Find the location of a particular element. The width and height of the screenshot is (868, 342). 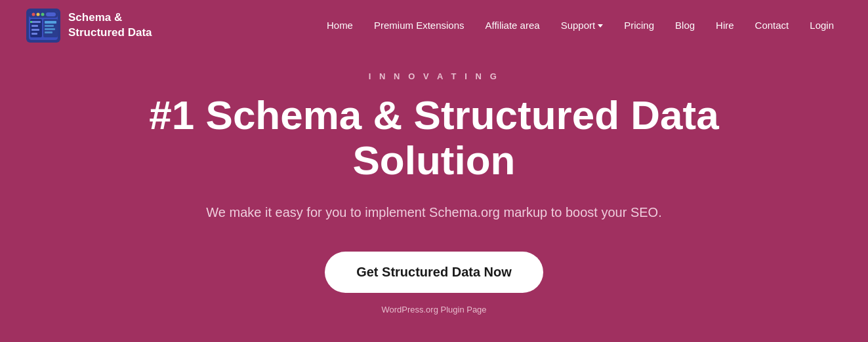

nav-menu: Home Premium Extensions Affiliate area S… is located at coordinates (580, 25).